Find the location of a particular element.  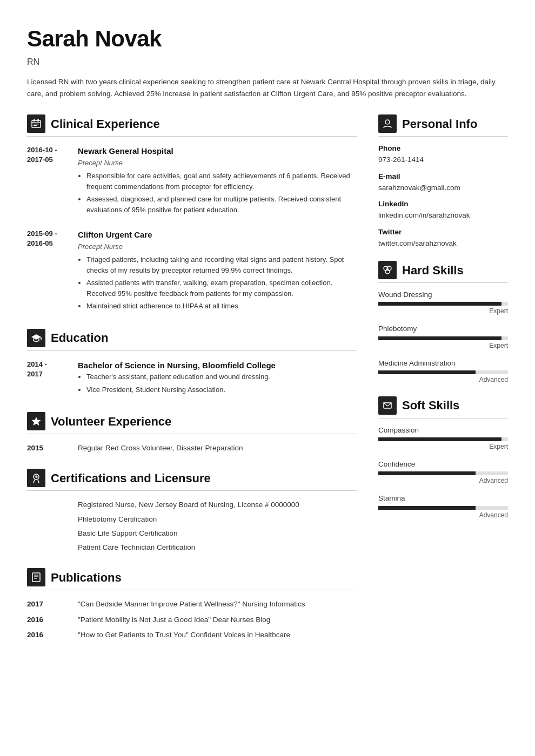

education-header: Education is located at coordinates (192, 340).